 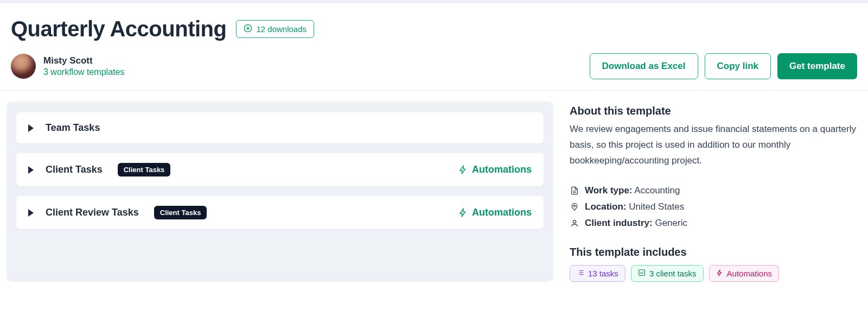 What do you see at coordinates (598, 274) in the screenshot?
I see `chip-tasks: 13 tasks` at bounding box center [598, 274].